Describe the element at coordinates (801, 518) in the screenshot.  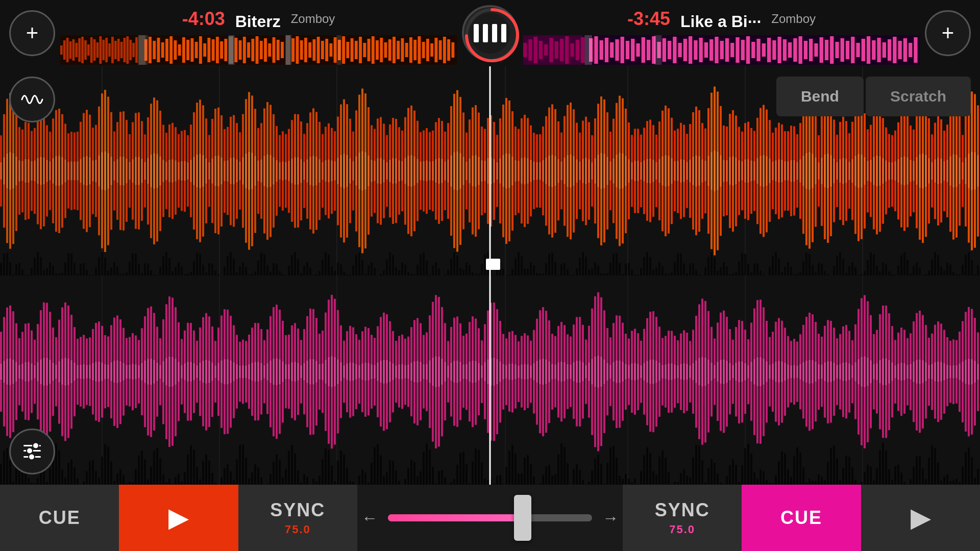
I see `cue-button-right: CUE` at that location.